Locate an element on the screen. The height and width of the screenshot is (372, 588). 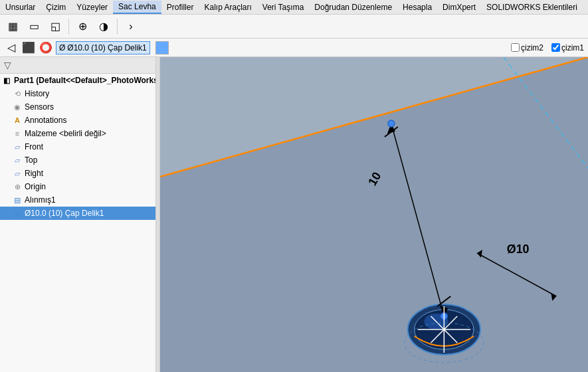
tree-top-label: Top is located at coordinates (31, 160).